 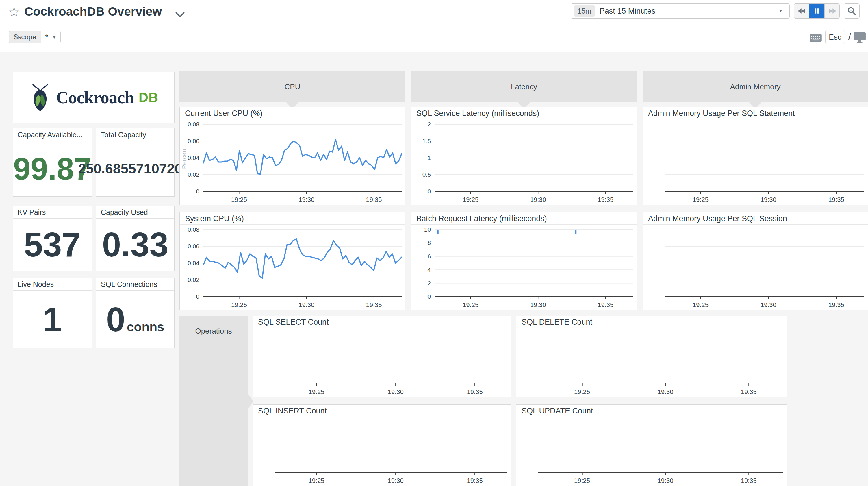 I want to click on group-label: Operations, so click(x=214, y=326).